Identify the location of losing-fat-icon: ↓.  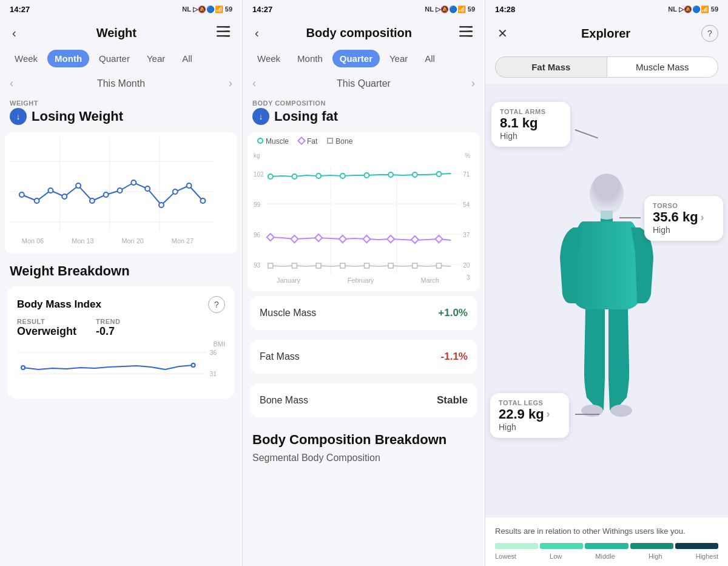
(261, 116).